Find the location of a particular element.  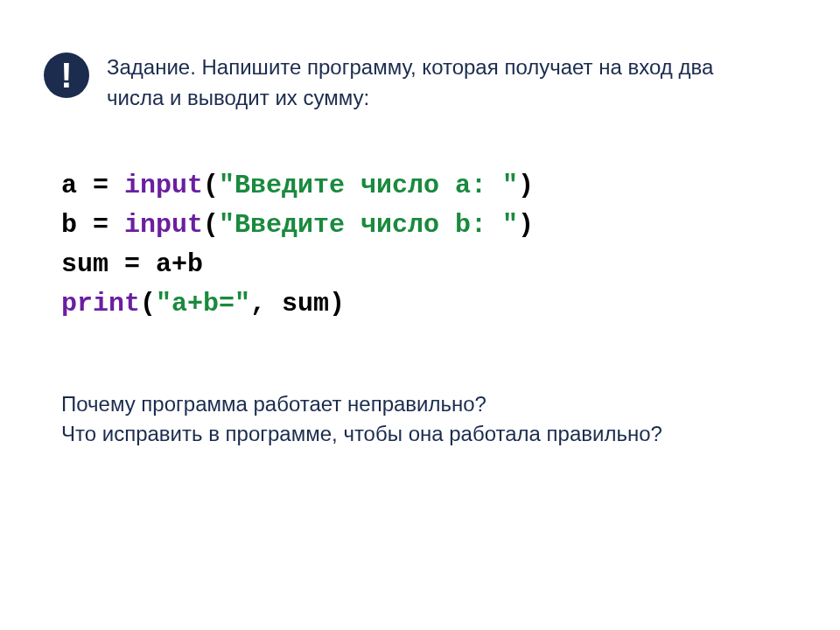

question-1: Почему программа работает неправильно? is located at coordinates (420, 404).